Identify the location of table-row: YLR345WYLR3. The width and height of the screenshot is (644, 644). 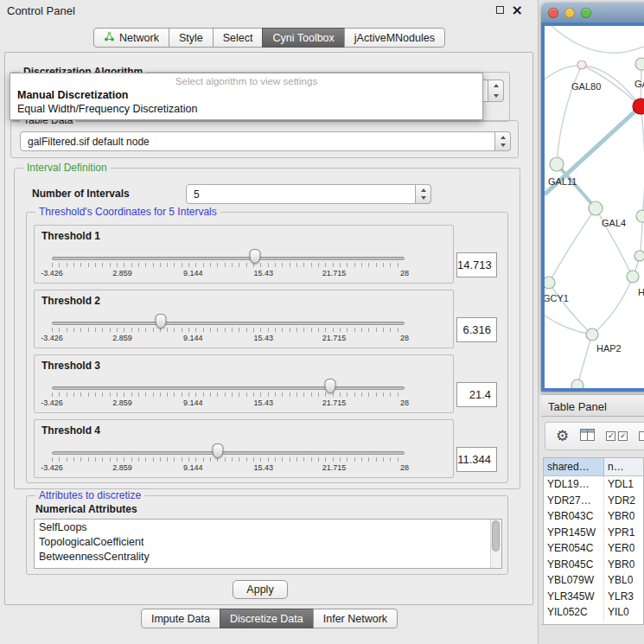
(593, 596).